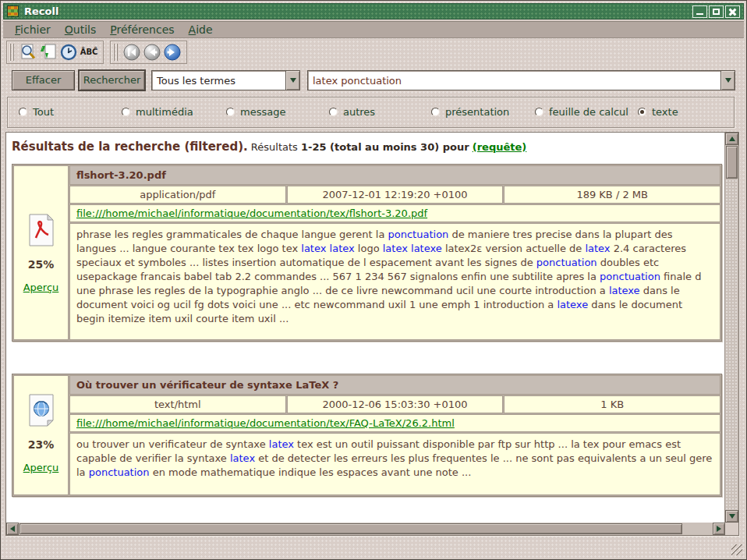 The image size is (747, 560). Describe the element at coordinates (352, 112) in the screenshot. I see `radio-autres: autres` at that location.